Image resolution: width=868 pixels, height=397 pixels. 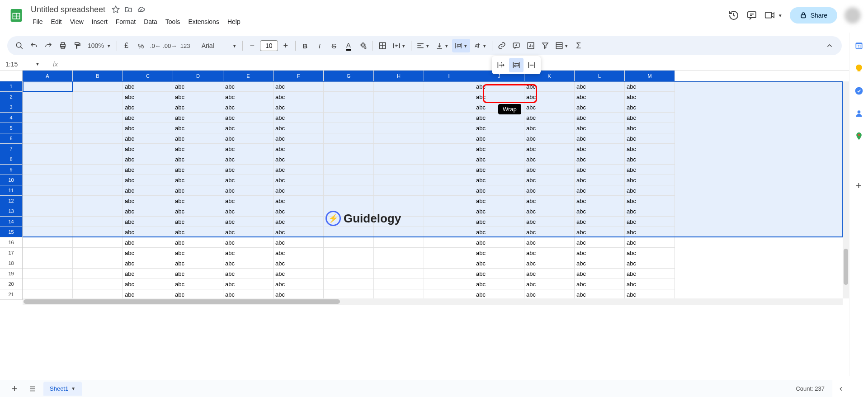 I want to click on star-icon, so click(x=116, y=9).